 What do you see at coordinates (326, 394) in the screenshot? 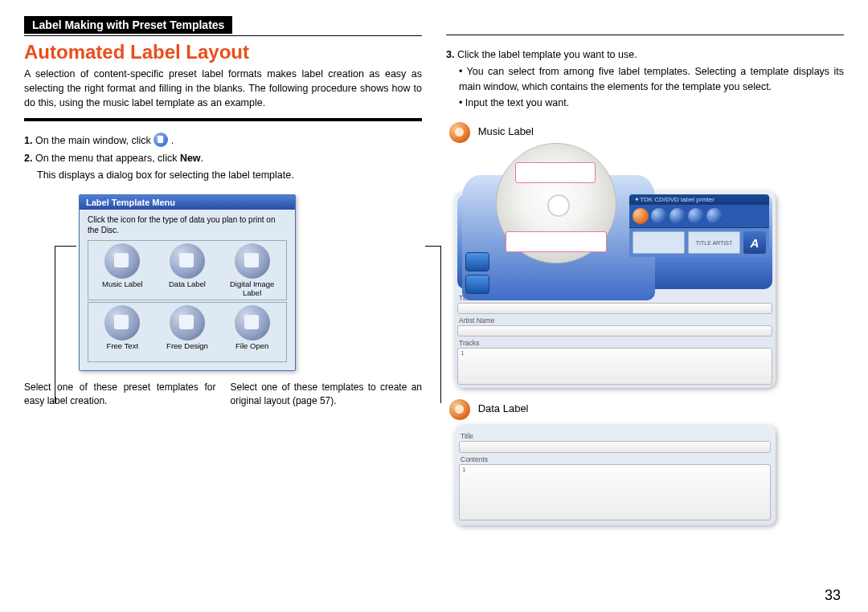
I see `callout-right: Select one of these templates to create …` at bounding box center [326, 394].